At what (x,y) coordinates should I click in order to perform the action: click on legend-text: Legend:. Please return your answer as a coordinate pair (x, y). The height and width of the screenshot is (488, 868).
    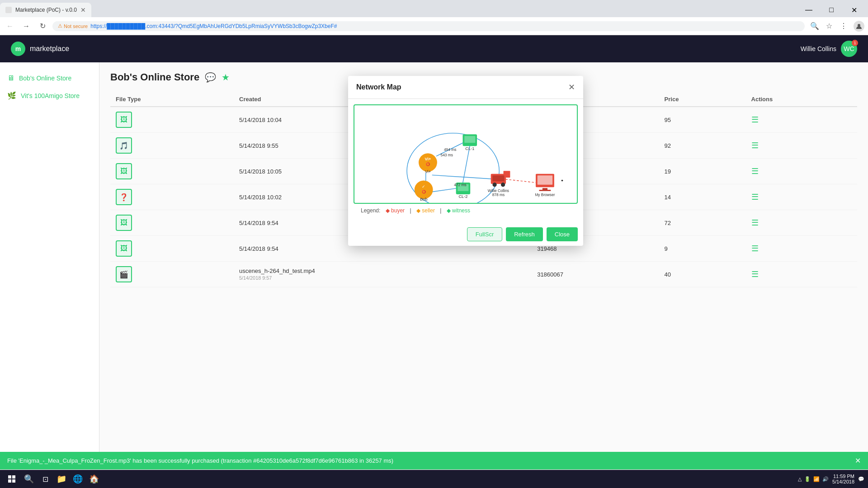
    Looking at the image, I should click on (372, 211).